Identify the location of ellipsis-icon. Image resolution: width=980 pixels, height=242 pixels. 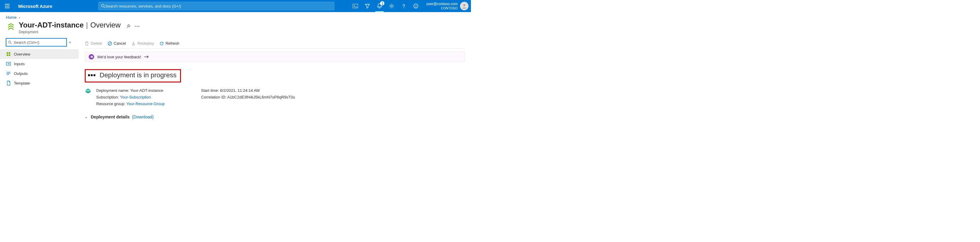
(137, 27).